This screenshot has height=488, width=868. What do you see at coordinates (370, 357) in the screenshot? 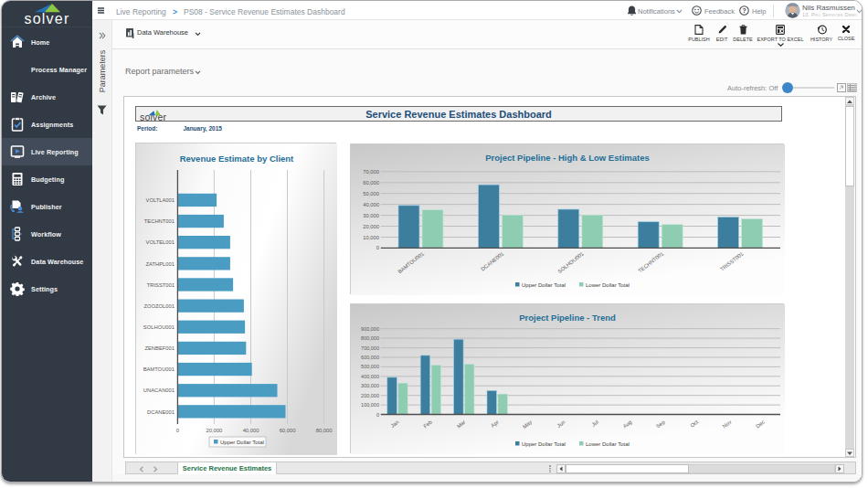
I see `svg-text: 600,000` at bounding box center [370, 357].